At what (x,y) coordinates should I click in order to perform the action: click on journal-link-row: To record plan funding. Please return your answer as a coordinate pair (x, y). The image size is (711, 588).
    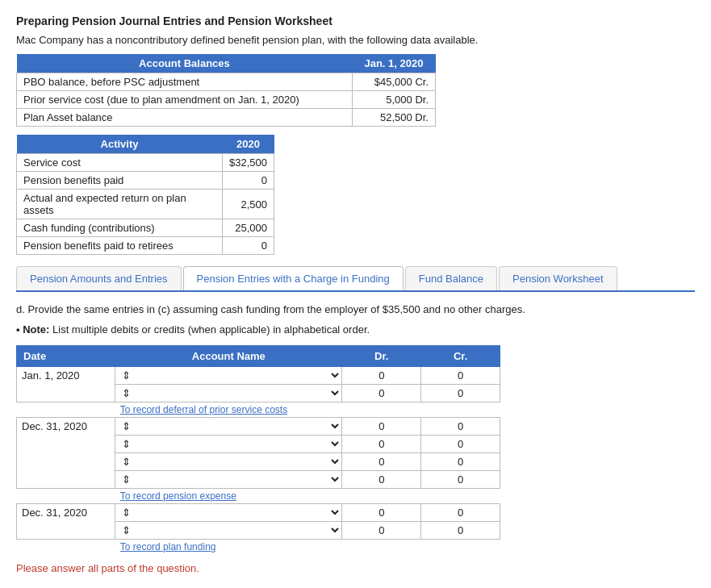
    Looking at the image, I should click on (258, 547).